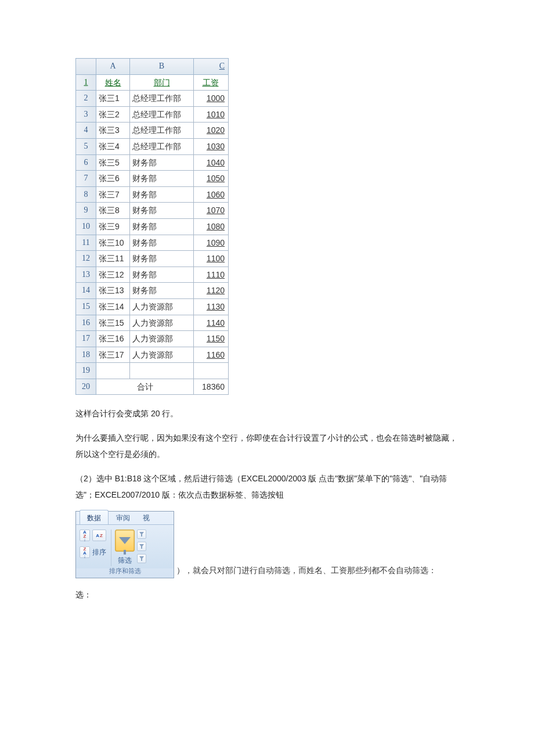  What do you see at coordinates (113, 99) in the screenshot?
I see `cell-name: 张三1` at bounding box center [113, 99].